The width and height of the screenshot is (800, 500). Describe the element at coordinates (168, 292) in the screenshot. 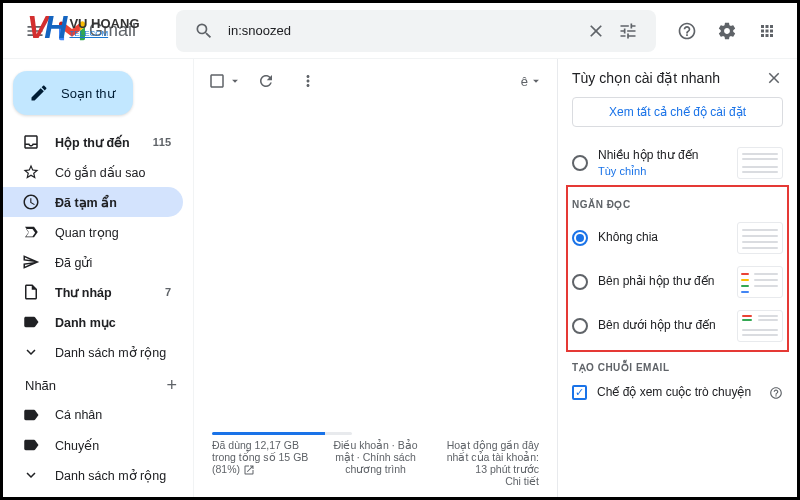

I see `nav-count: 7` at that location.